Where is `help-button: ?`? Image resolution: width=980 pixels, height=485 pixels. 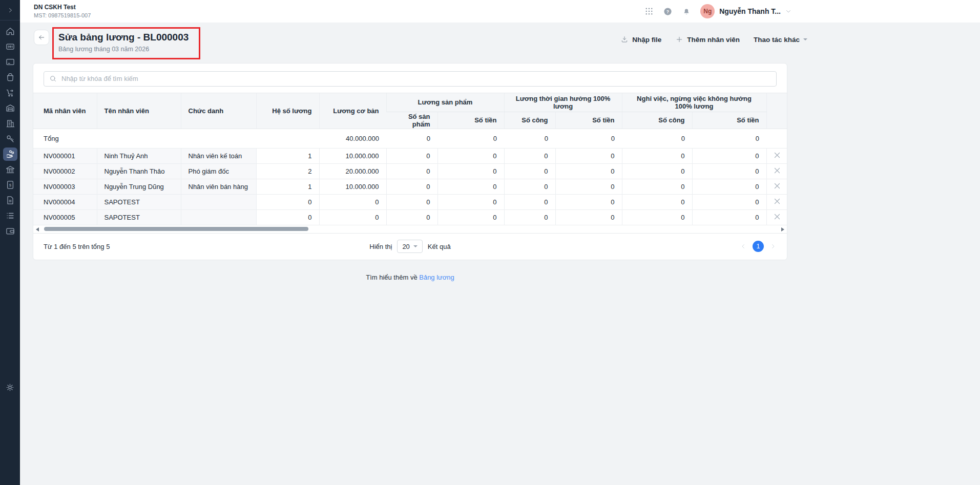 help-button: ? is located at coordinates (668, 11).